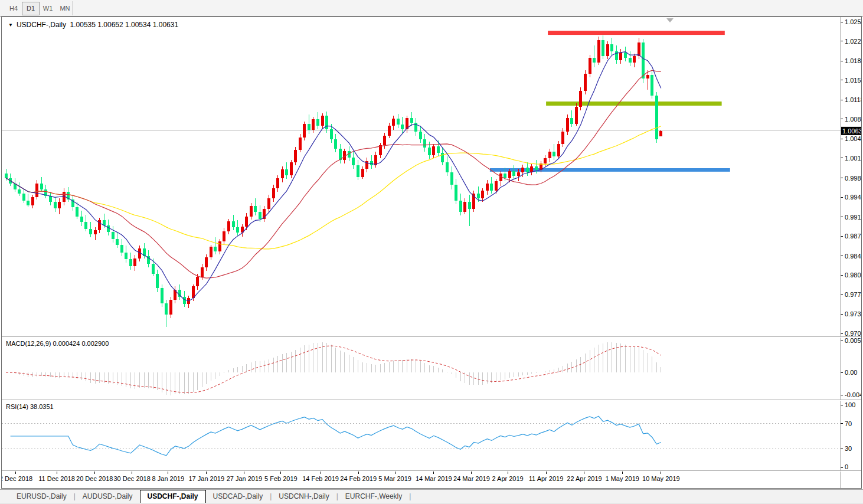  I want to click on date-axis-label: 5 Feb 2019, so click(281, 479).